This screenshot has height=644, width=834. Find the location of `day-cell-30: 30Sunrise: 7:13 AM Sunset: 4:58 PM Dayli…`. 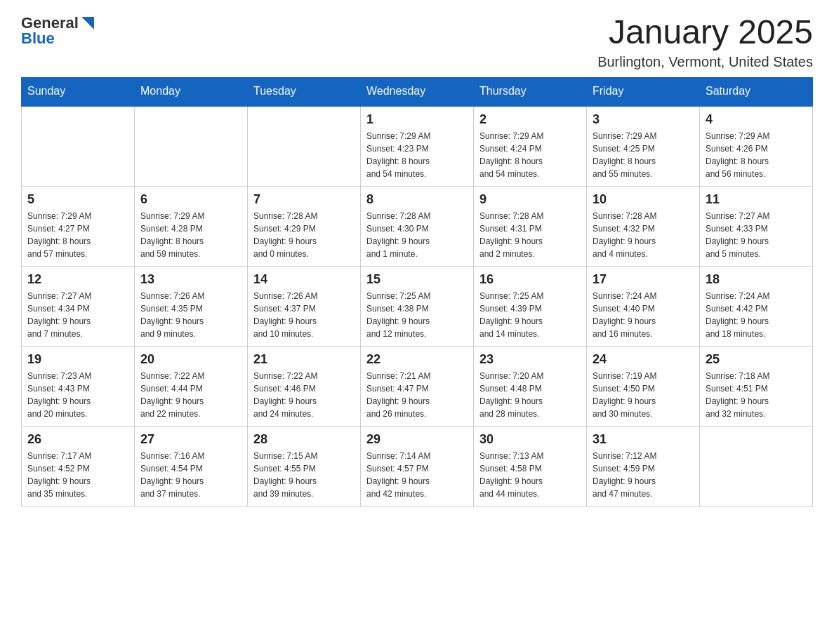

day-cell-30: 30Sunrise: 7:13 AM Sunset: 4:58 PM Dayli… is located at coordinates (531, 466).